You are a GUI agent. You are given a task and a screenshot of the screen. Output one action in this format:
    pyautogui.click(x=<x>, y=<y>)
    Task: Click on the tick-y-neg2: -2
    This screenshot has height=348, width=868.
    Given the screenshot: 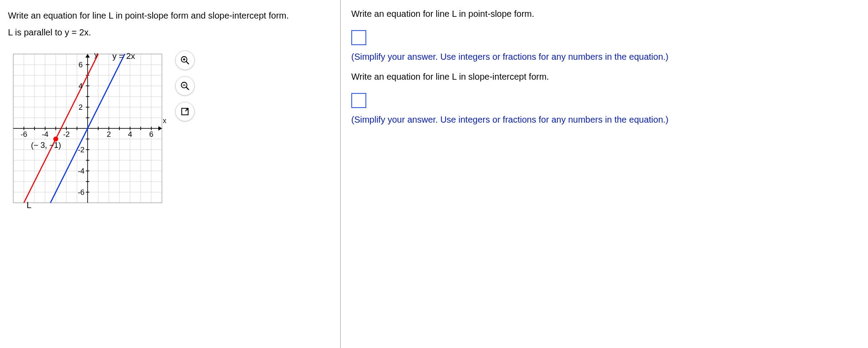 What is the action you would take?
    pyautogui.click(x=81, y=150)
    